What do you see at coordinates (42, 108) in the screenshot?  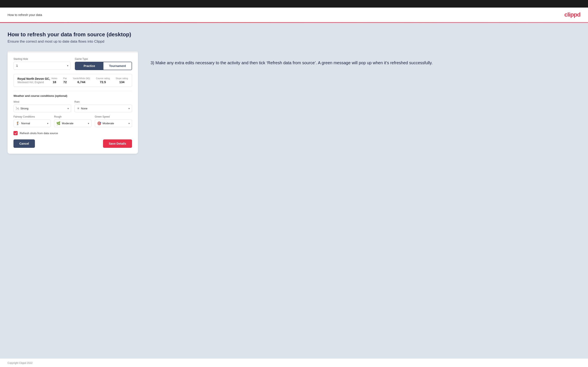 I see `wind-select-wrapper: 🌬 Strong None Light Moderate ▾` at bounding box center [42, 108].